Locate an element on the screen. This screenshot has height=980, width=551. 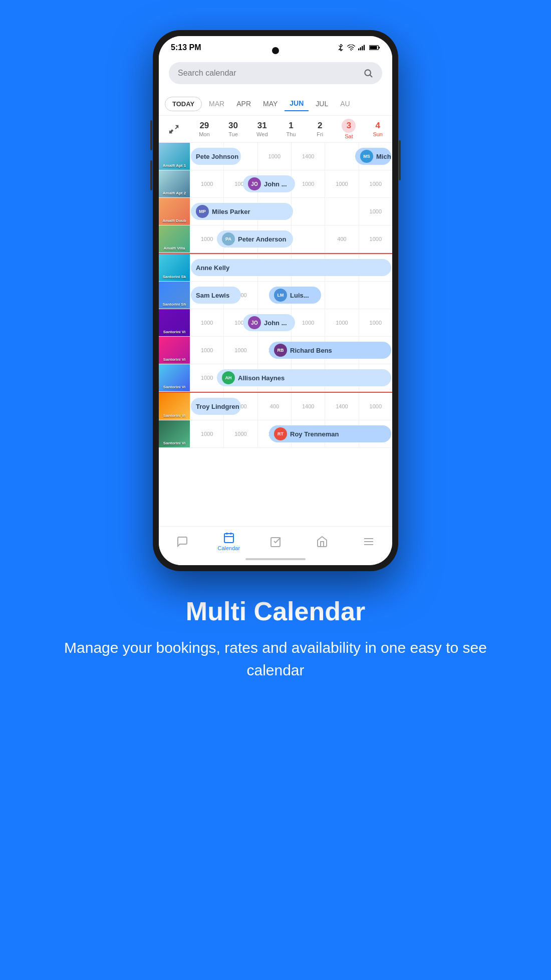
avatar-ah: AH is located at coordinates (228, 378).